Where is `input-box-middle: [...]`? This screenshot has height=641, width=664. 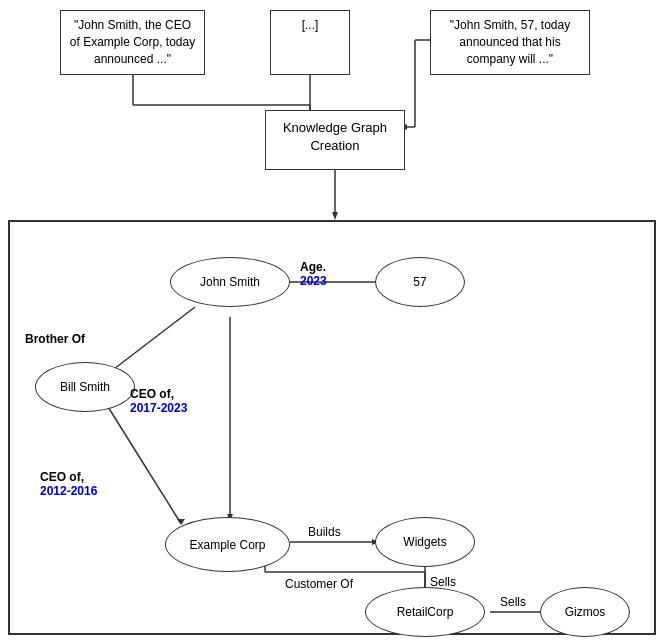
input-box-middle: [...] is located at coordinates (310, 42).